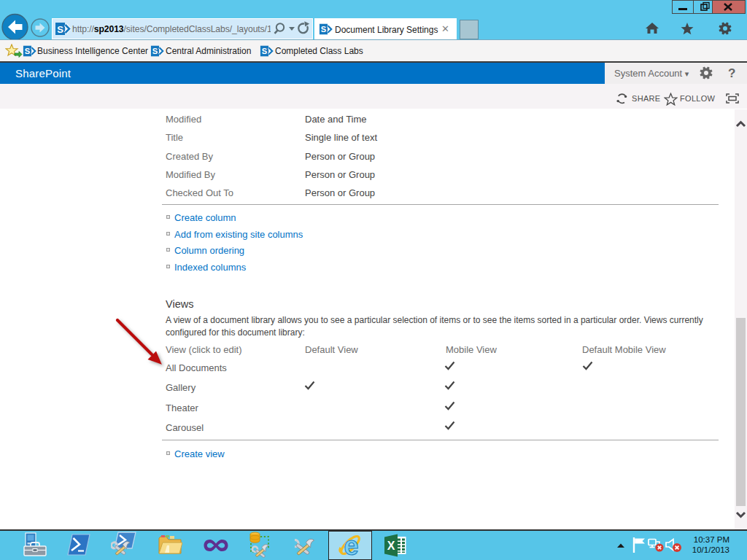 This screenshot has height=560, width=747. Describe the element at coordinates (351, 545) in the screenshot. I see `svg-text: e` at that location.